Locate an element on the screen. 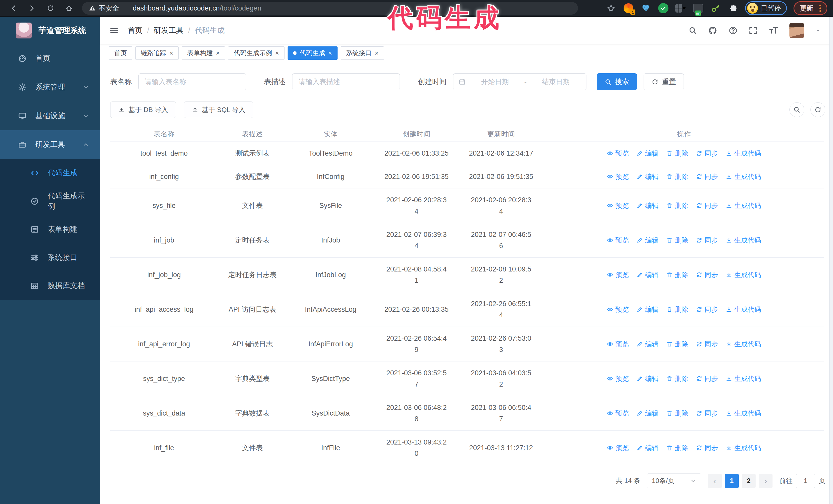  header-search-icon is located at coordinates (693, 30).